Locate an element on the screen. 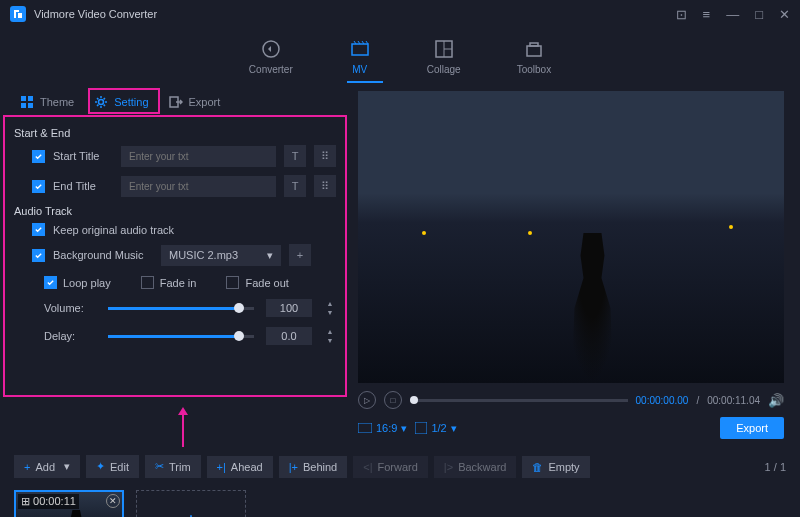  checkbox-bg-music is located at coordinates (38, 256).